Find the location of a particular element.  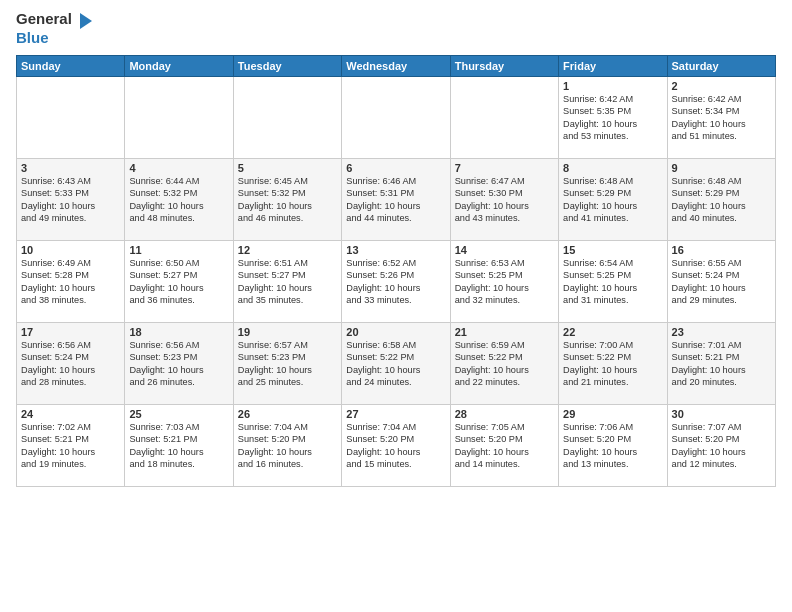

day-number: 25 is located at coordinates (178, 414).